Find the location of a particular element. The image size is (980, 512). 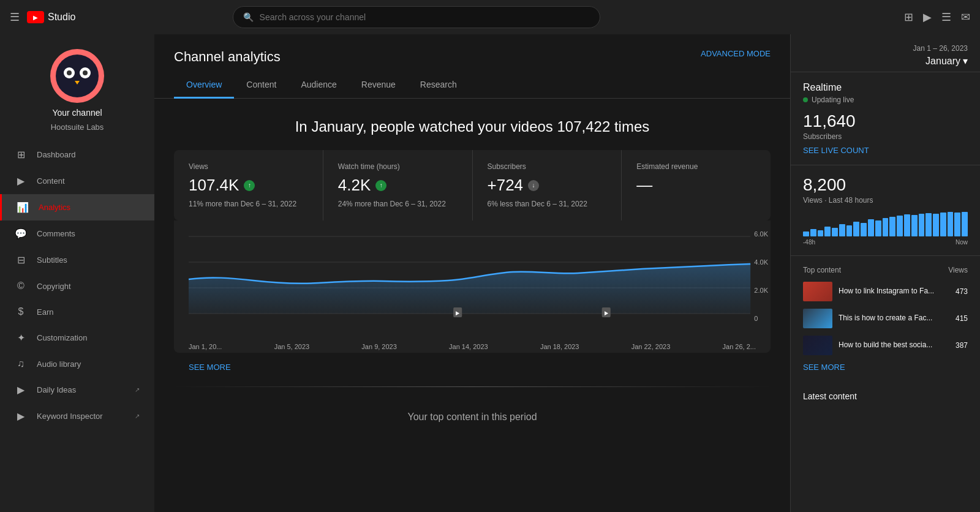

views-section: 8,200 Views · Last 48 hours is located at coordinates (886, 211).